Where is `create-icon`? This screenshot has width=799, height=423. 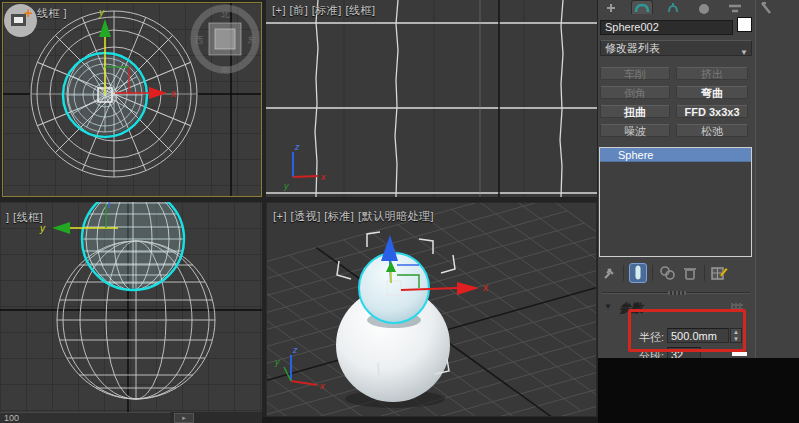 create-icon is located at coordinates (611, 8).